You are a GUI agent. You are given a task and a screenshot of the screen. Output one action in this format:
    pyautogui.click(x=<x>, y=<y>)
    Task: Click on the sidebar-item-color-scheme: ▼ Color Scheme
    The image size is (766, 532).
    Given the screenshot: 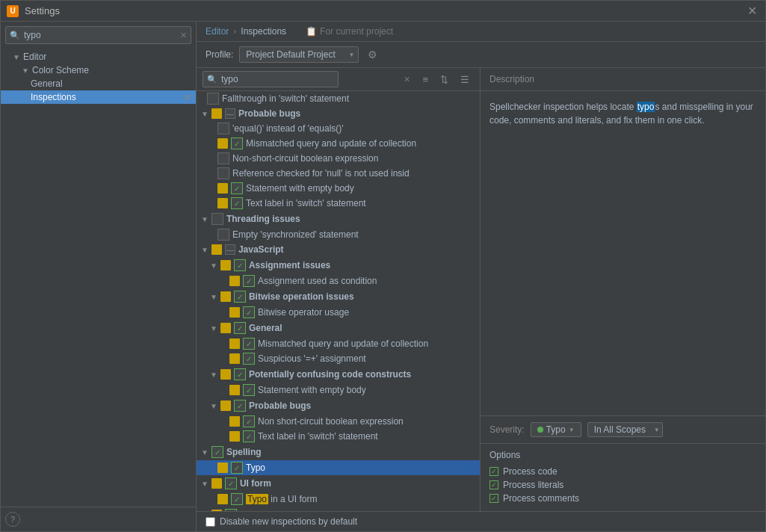 What is the action you would take?
    pyautogui.click(x=99, y=70)
    